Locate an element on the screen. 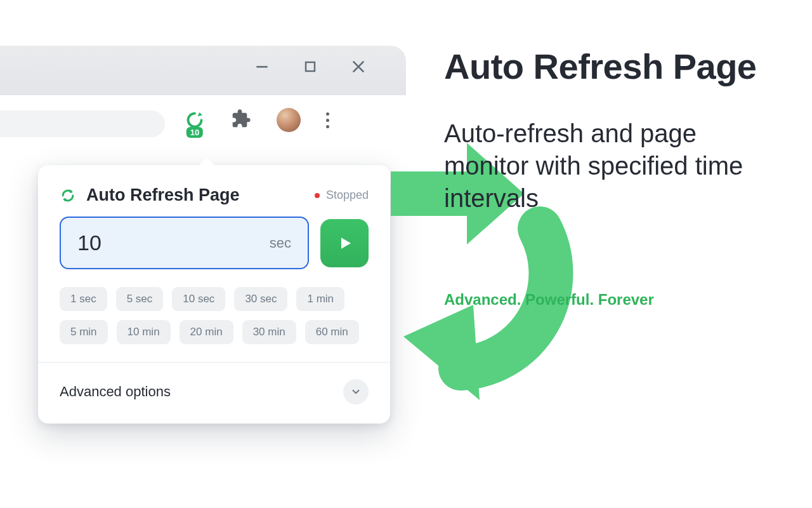  close-button is located at coordinates (358, 67).